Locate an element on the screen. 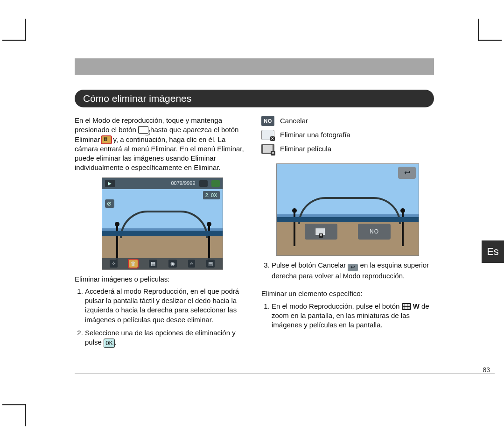  camera-screenshot-playback: 0079/9999 2. 0X ✧ 🗑 ▦ ◉ ⟐ ▤ is located at coordinates (162, 224).